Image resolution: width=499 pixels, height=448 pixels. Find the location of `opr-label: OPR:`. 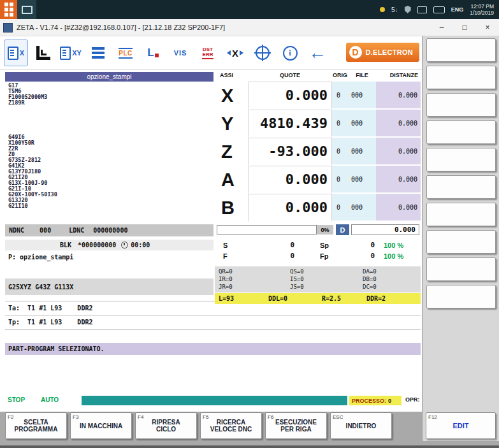

opr-label: OPR: is located at coordinates (413, 400).